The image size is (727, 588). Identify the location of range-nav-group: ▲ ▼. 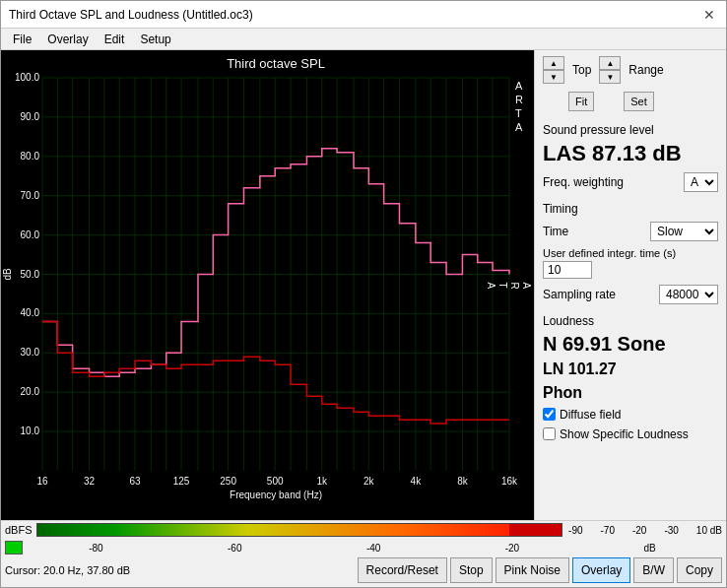
(610, 70).